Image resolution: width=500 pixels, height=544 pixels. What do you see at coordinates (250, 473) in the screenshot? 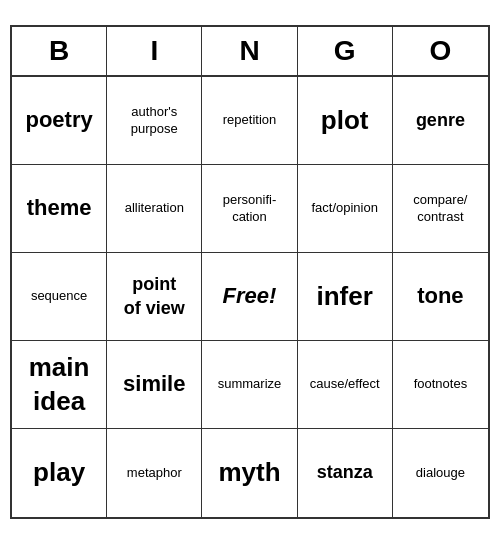
I see `bingo-cell: myth` at bounding box center [250, 473].